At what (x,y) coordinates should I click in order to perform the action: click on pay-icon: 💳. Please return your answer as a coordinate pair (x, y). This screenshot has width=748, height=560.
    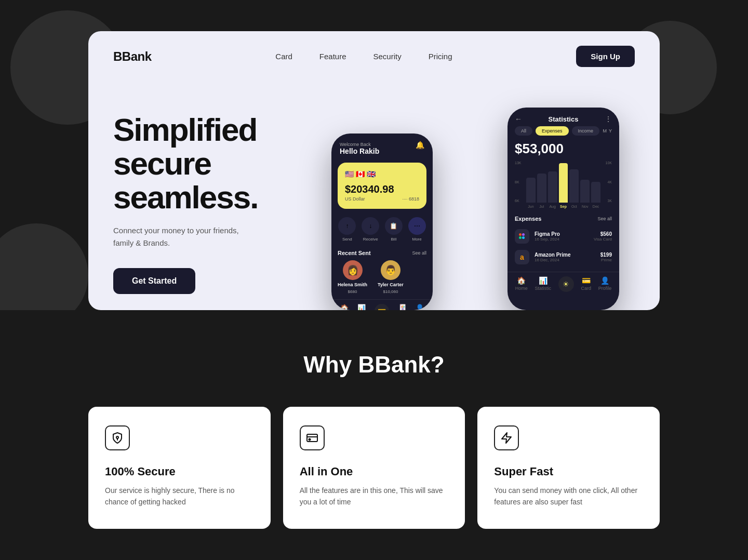
    Looking at the image, I should click on (382, 307).